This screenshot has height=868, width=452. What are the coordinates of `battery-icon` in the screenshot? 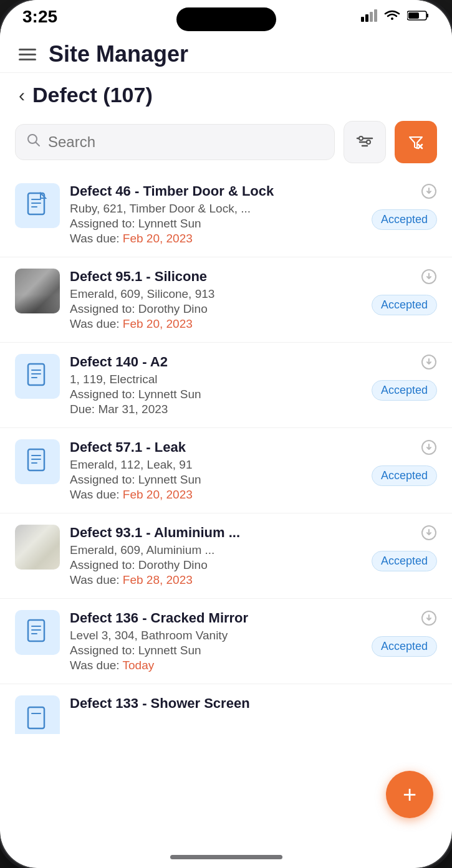 It's located at (418, 17).